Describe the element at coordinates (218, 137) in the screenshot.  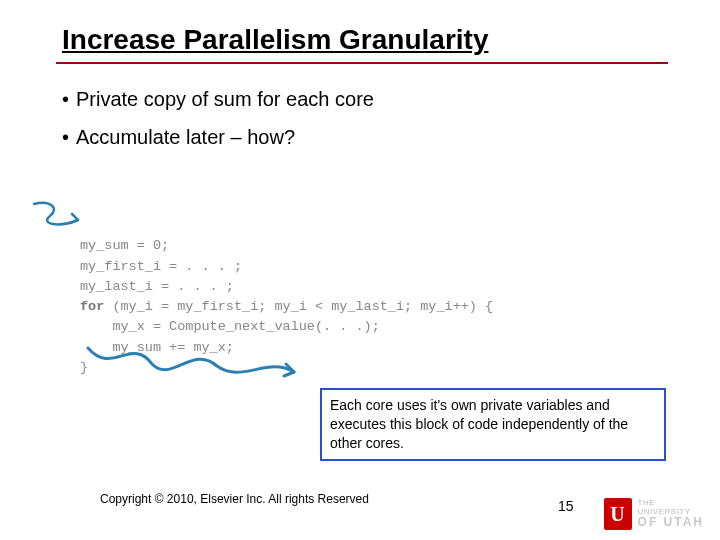
I see `bullet-item: • Accumulate later – how?` at that location.